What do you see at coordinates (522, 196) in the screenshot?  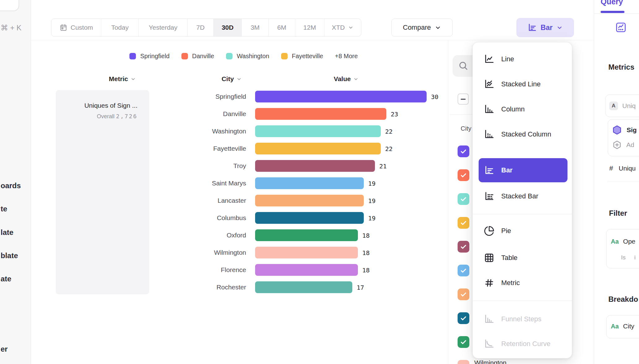 I see `menu-item-stacked-bar: Stacked Bar` at bounding box center [522, 196].